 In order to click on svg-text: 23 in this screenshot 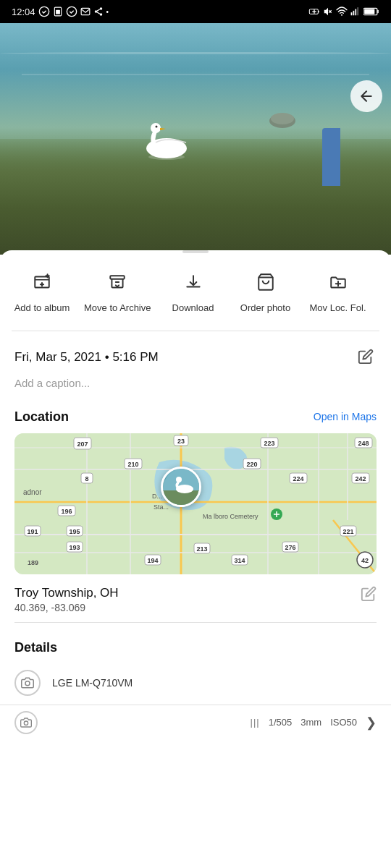, I will do `click(181, 441)`.